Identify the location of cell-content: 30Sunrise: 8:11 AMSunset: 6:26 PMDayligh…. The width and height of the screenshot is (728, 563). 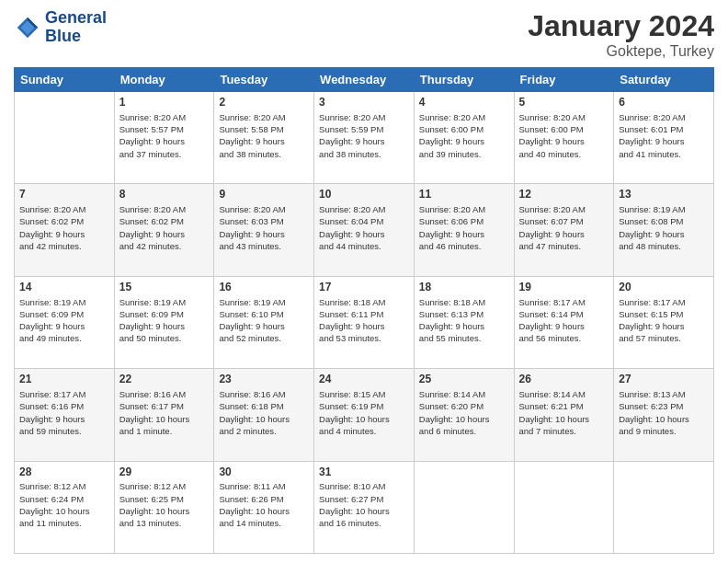
(264, 497).